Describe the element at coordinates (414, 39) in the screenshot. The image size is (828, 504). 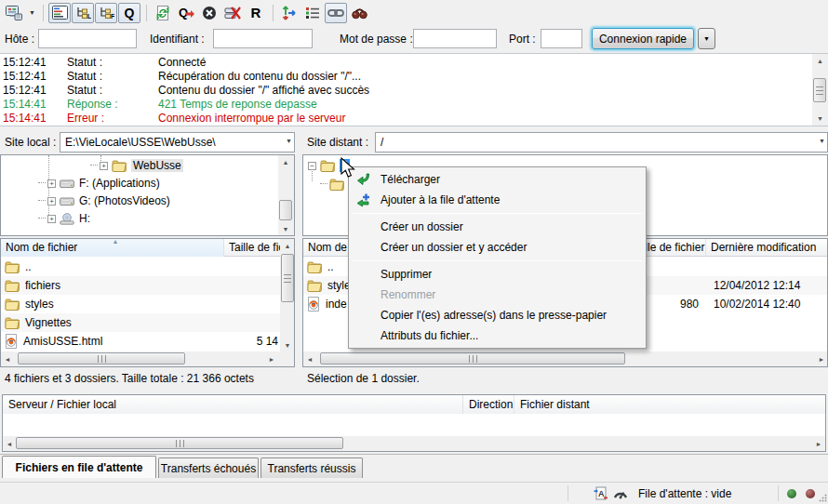
I see `quickconnect-bar: Hôte : Identifiant : Mot de passe : Port…` at that location.